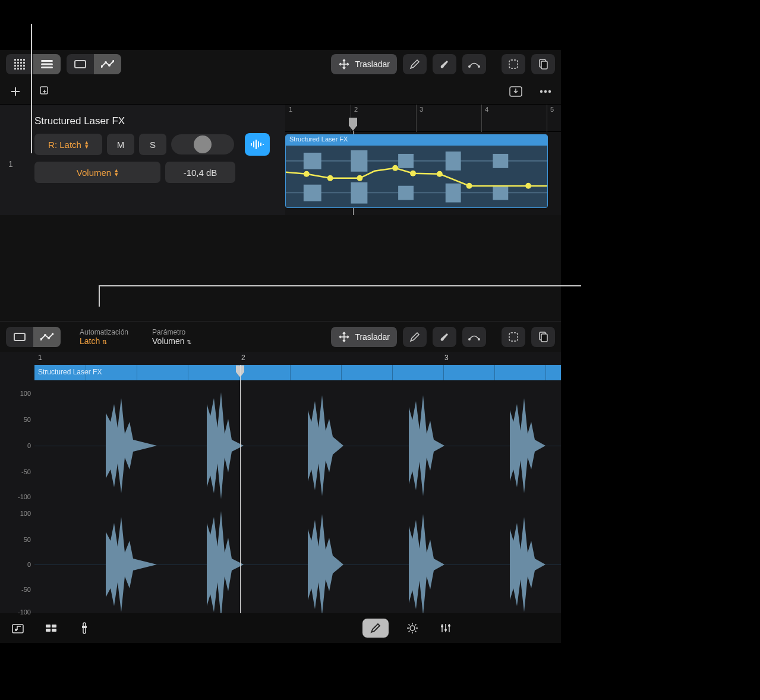 This screenshot has height=700, width=760. I want to click on inspector-button, so click(84, 628).